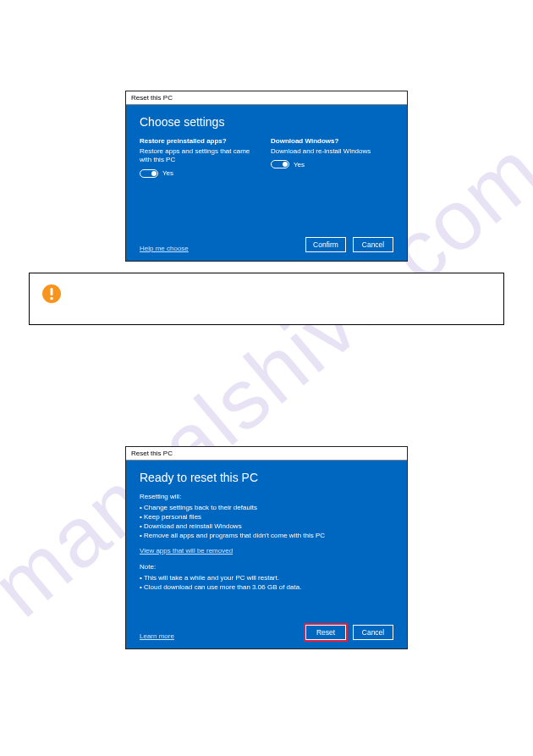 This screenshot has width=533, height=756. Describe the element at coordinates (332, 152) in the screenshot. I see `download-windows-desc: Download and re-install Windows` at that location.